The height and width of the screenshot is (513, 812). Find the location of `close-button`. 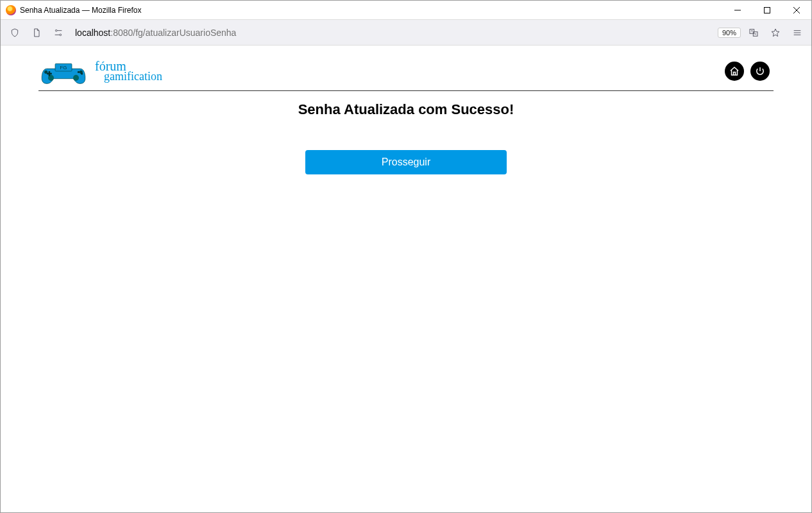

close-button is located at coordinates (797, 10).